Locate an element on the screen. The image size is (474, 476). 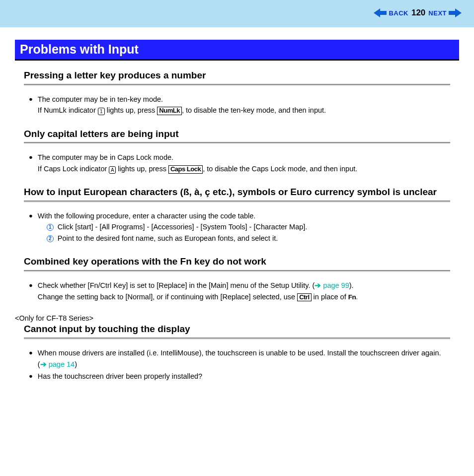
ctrl-key: Ctrl is located at coordinates (304, 298).